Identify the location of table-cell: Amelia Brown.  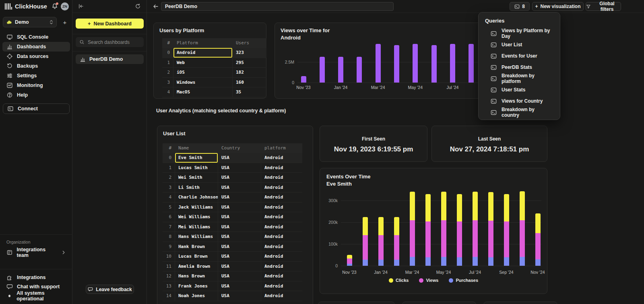
(196, 267).